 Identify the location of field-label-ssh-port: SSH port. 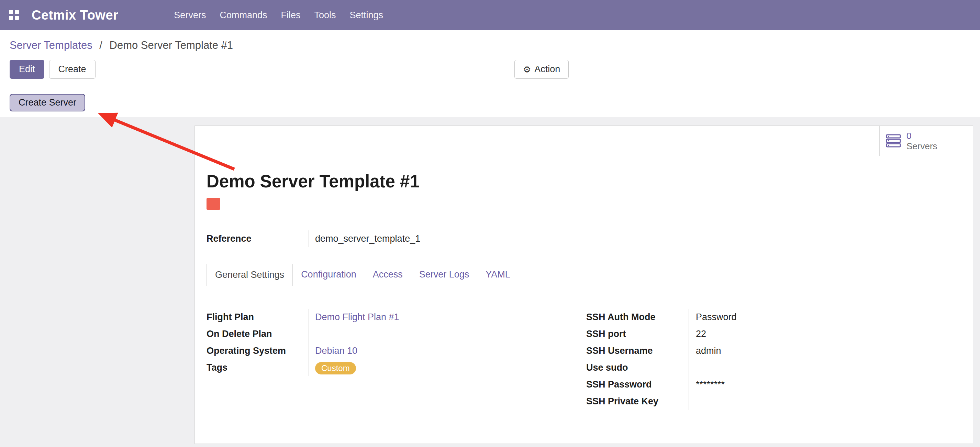
(638, 334).